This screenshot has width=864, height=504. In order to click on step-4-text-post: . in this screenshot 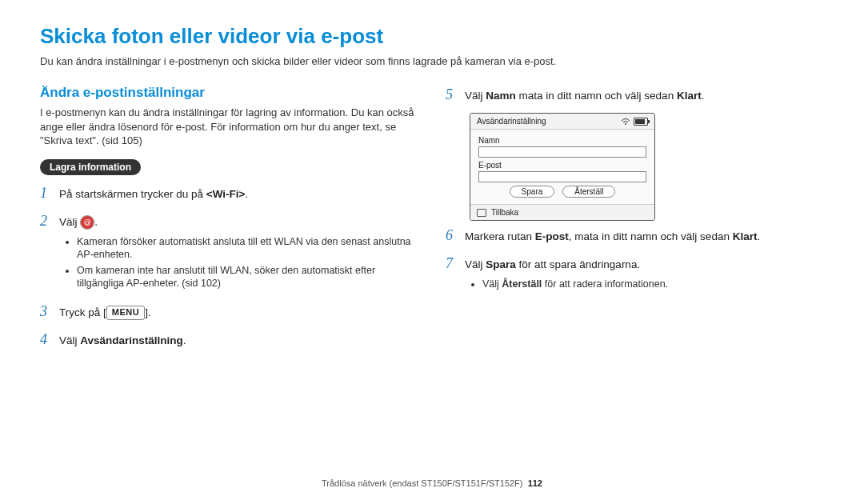, I will do `click(185, 341)`.